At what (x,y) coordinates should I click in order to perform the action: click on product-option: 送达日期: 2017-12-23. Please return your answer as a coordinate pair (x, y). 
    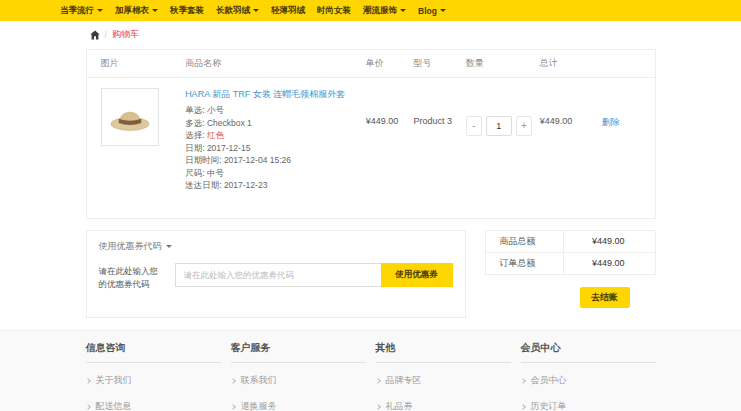
    Looking at the image, I should click on (272, 186).